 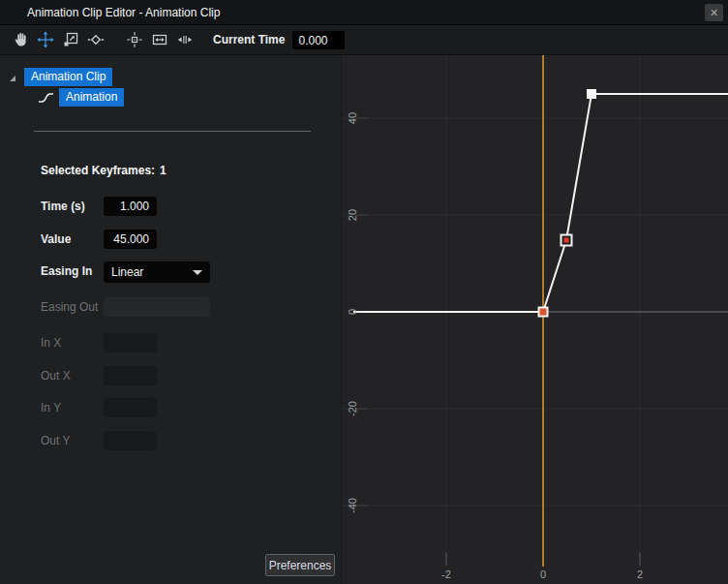 I want to click on scale-icon, so click(x=71, y=40).